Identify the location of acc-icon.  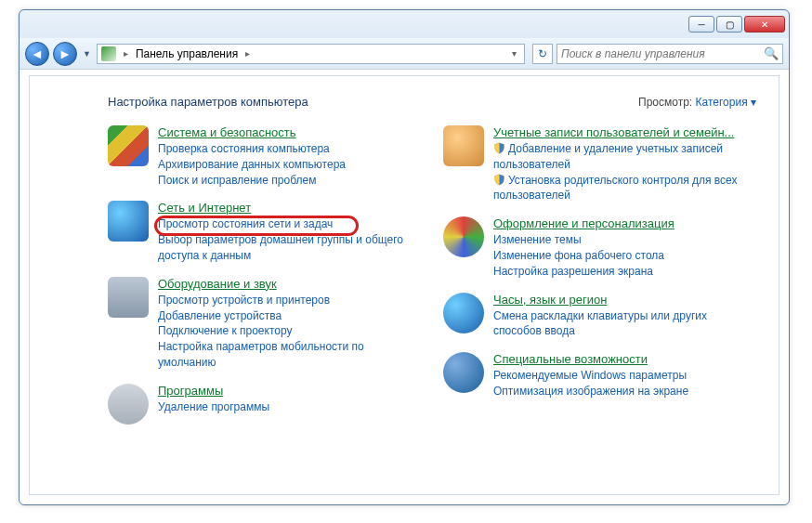
(464, 373).